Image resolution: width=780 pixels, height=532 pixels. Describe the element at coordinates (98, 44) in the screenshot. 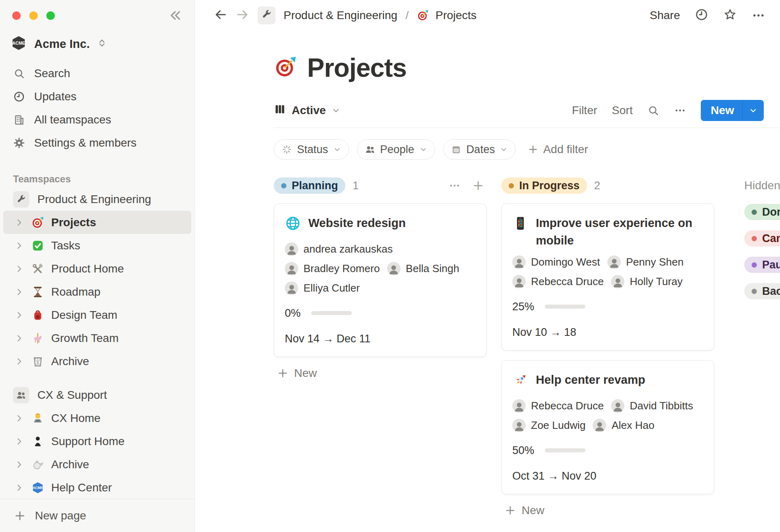

I see `workspace-switcher: ACME Acme Inc.` at that location.